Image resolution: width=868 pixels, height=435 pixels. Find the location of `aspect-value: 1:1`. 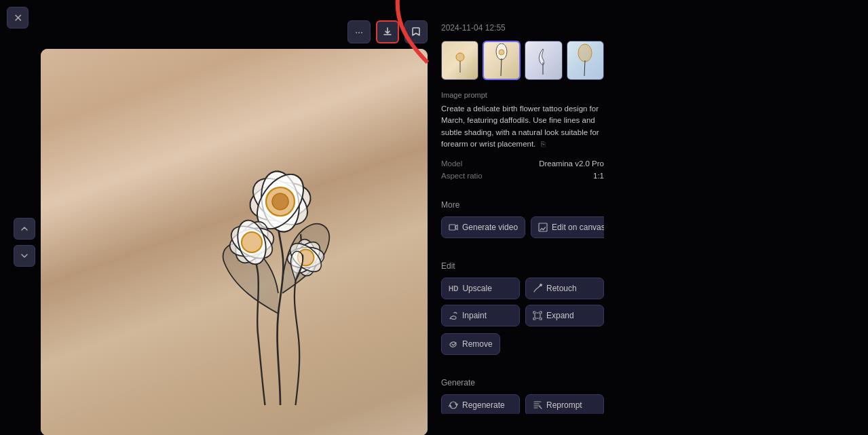

aspect-value: 1:1 is located at coordinates (599, 176).